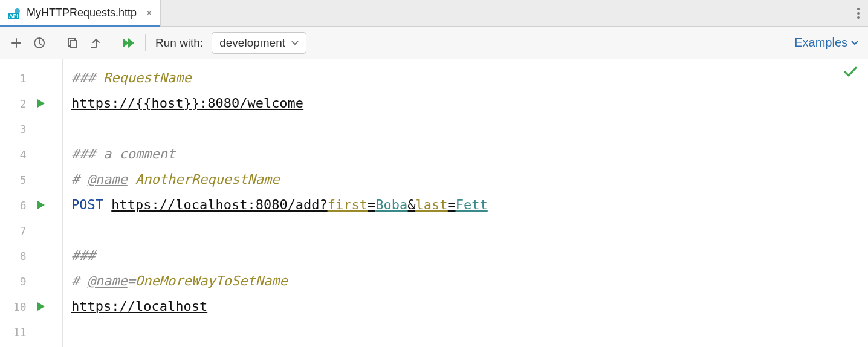 The image size is (868, 347). What do you see at coordinates (96, 43) in the screenshot?
I see `import-button` at bounding box center [96, 43].